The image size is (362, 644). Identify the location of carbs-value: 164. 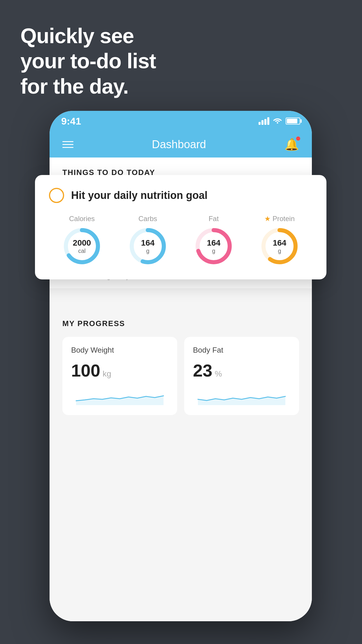
(148, 243).